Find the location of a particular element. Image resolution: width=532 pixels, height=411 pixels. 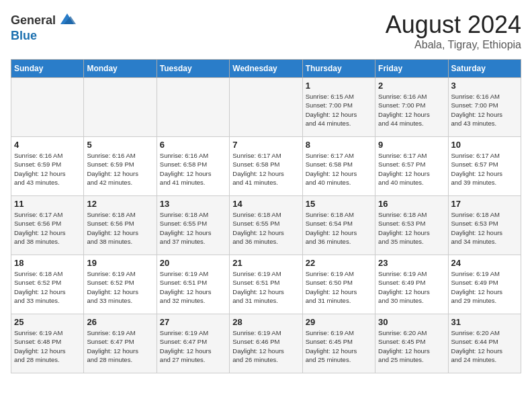

day-info: Sunrise: 6:19 AM Sunset: 6:52 PM Dayligh… is located at coordinates (120, 287).